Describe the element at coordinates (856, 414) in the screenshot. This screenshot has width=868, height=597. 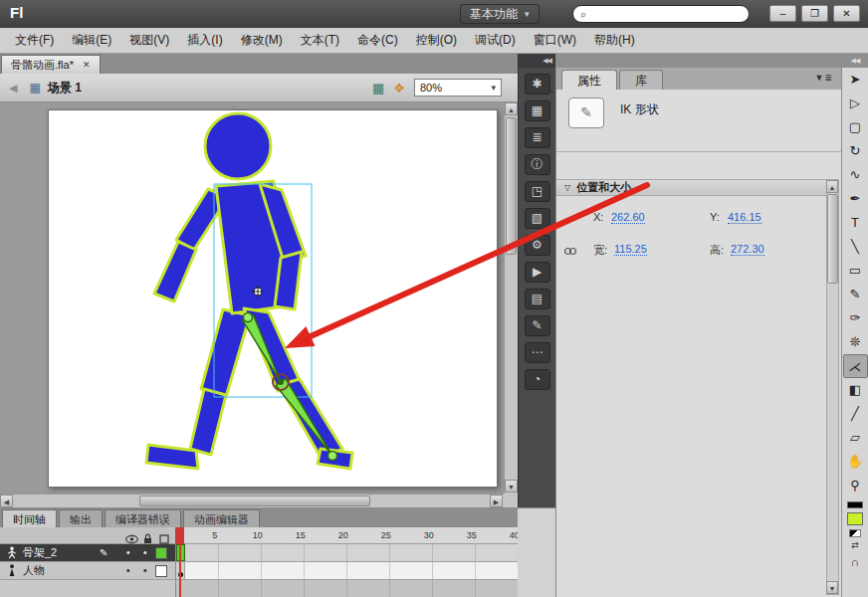
I see `eyedropper-tool: ╱` at that location.